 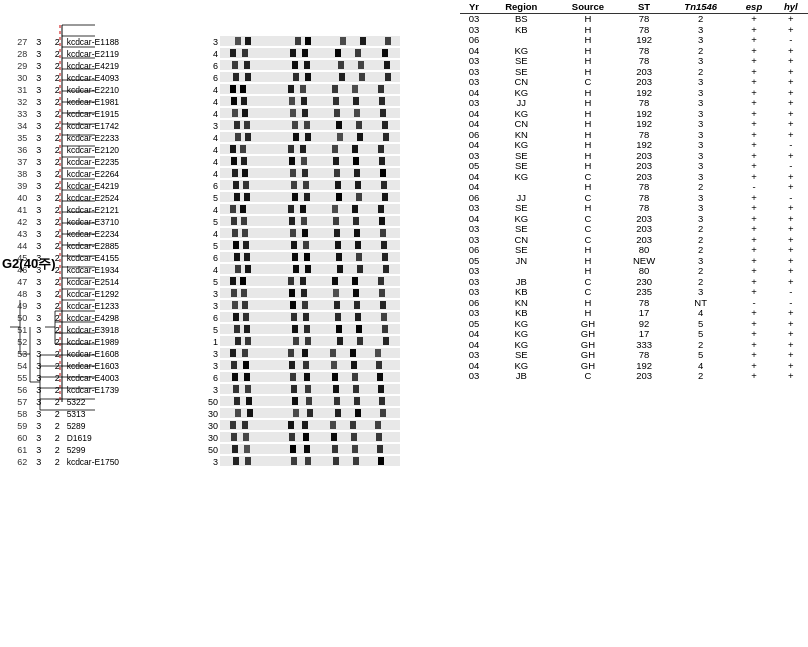 I want to click on cell-region, so click(x=522, y=272).